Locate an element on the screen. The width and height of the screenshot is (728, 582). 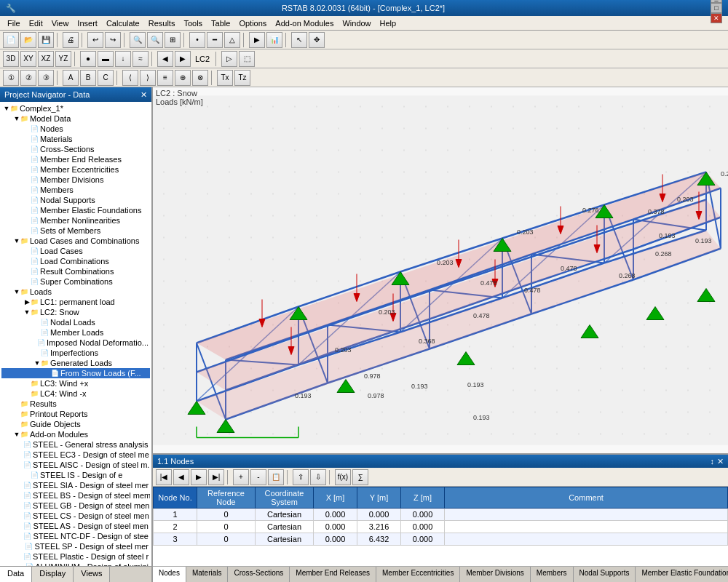
display-members: ▬ is located at coordinates (106, 59).